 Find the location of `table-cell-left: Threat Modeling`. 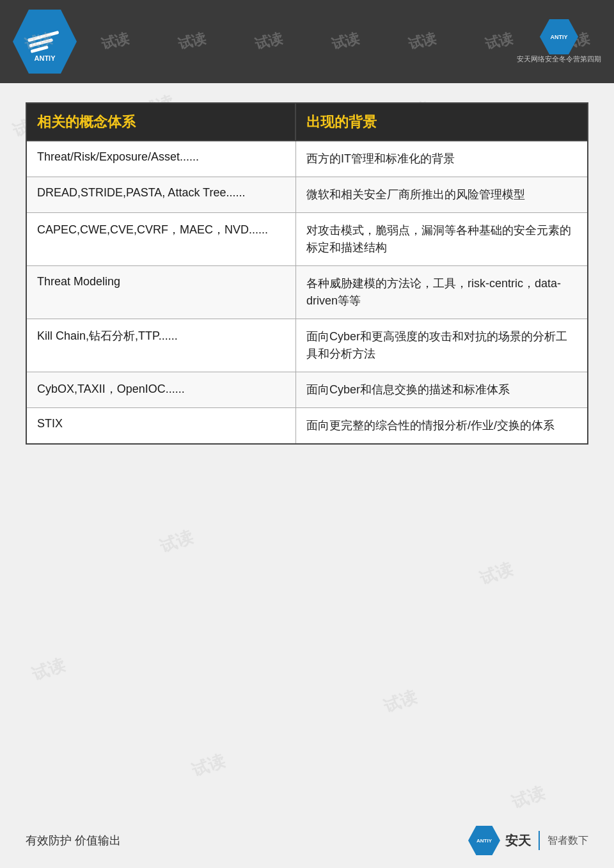

table-cell-left: Threat Modeling is located at coordinates (161, 293).